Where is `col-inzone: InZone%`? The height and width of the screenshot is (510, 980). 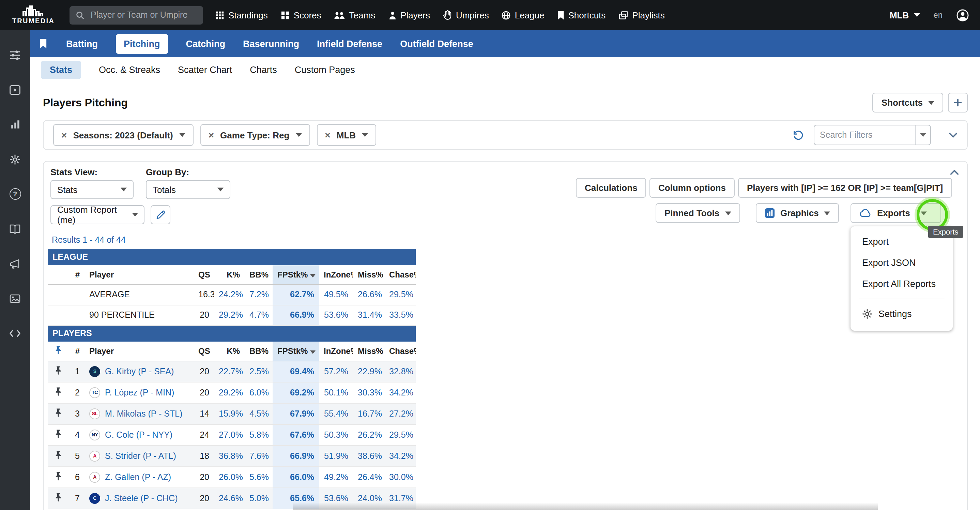 col-inzone: InZone% is located at coordinates (336, 275).